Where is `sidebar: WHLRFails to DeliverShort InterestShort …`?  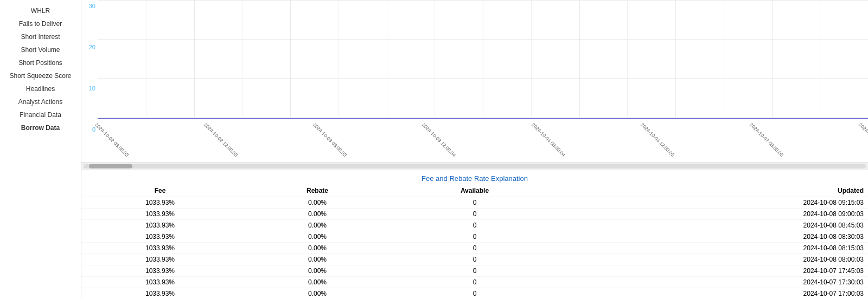 sidebar: WHLRFails to DeliverShort InterestShort … is located at coordinates (41, 150).